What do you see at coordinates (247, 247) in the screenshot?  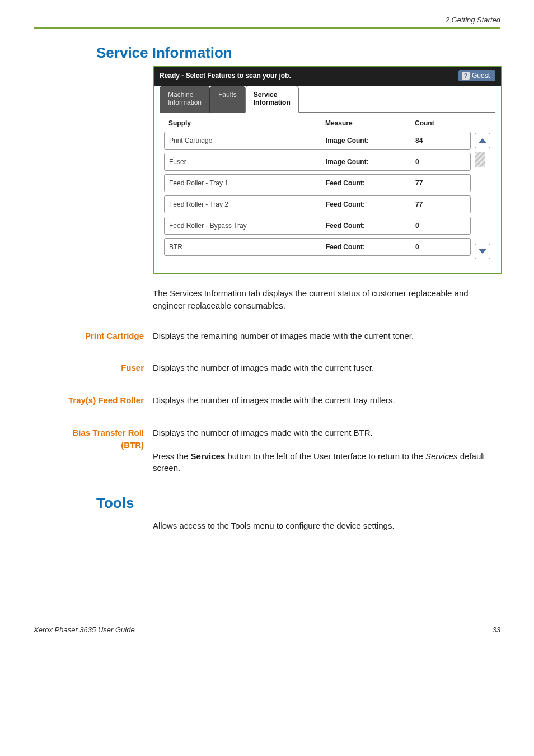 I see `cell-supply: BTR` at bounding box center [247, 247].